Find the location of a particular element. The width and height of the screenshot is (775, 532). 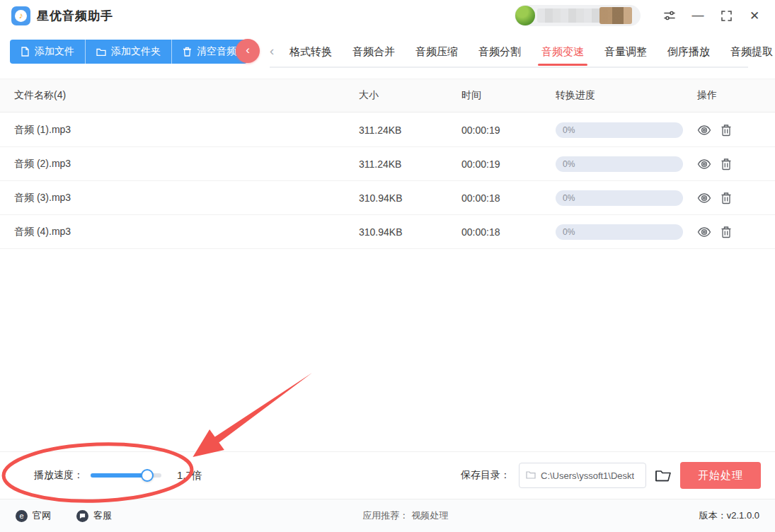

speed-slider-fill is located at coordinates (119, 475).